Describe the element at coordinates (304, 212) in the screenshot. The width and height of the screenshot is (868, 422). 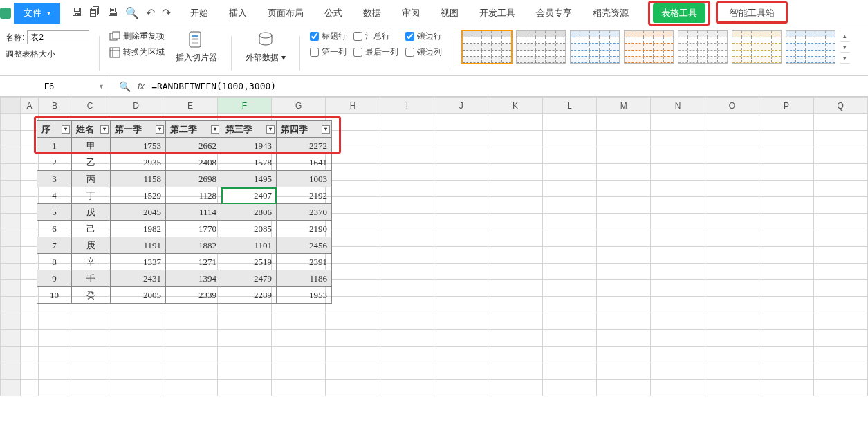
I see `data-cell: 2370` at that location.